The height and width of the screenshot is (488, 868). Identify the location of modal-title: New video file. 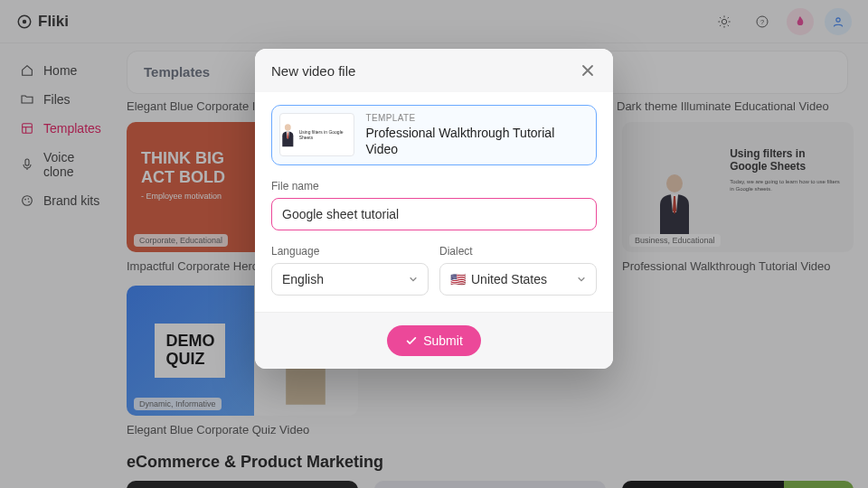
(313, 70).